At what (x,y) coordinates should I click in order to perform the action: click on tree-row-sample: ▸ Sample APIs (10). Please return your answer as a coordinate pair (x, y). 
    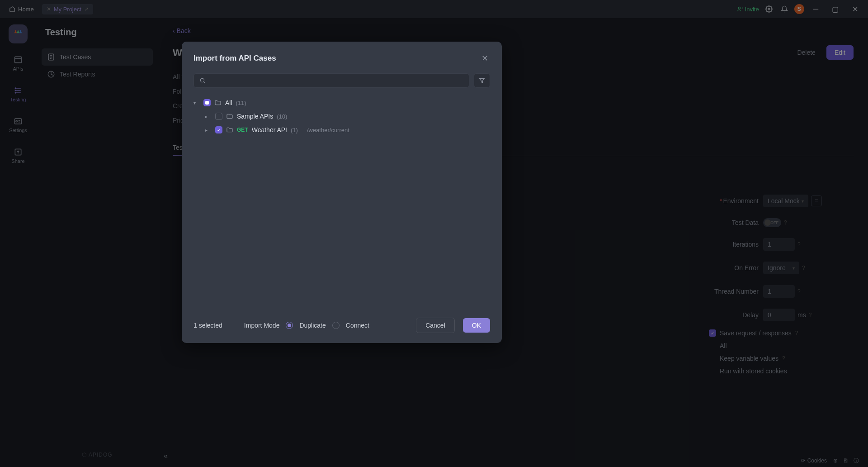
    Looking at the image, I should click on (342, 116).